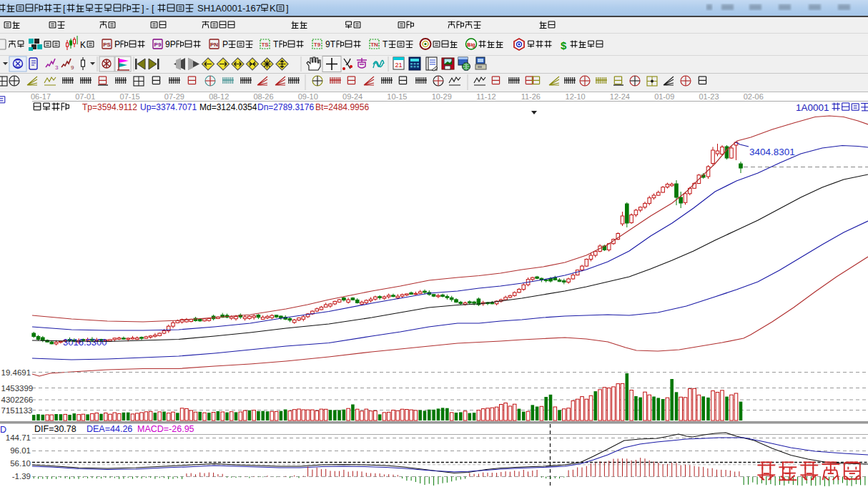  Describe the element at coordinates (308, 97) in the screenshot. I see `svg-text: 09-10` at that location.